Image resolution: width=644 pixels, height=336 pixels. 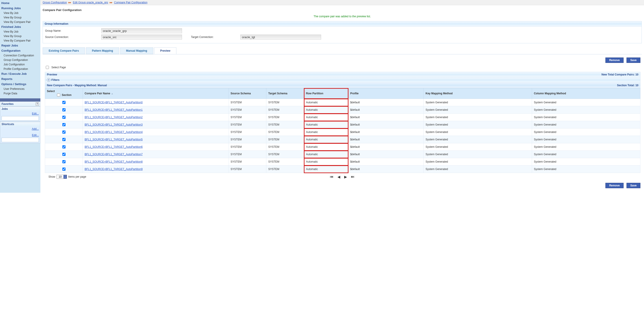 What do you see at coordinates (211, 37) in the screenshot?
I see `target-connection-label: Target Connection:` at bounding box center [211, 37].